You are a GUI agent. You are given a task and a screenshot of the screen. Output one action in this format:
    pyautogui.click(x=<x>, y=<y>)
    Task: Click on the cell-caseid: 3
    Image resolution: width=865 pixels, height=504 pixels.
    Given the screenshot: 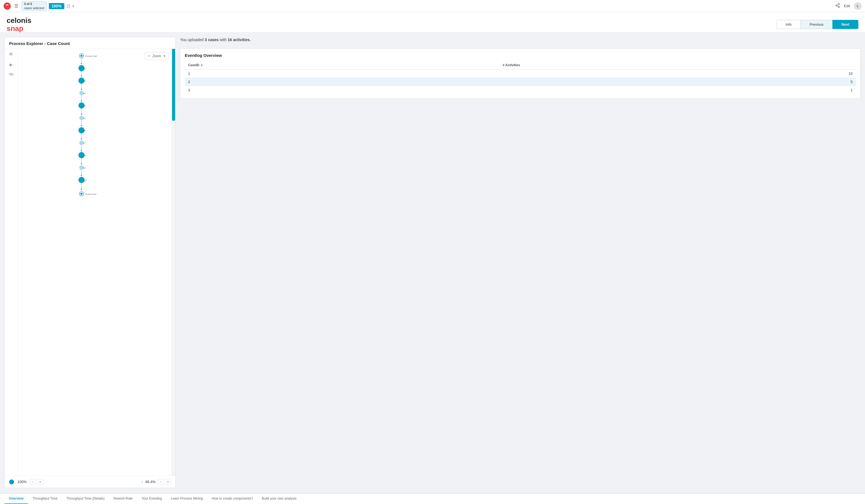 What is the action you would take?
    pyautogui.click(x=342, y=90)
    